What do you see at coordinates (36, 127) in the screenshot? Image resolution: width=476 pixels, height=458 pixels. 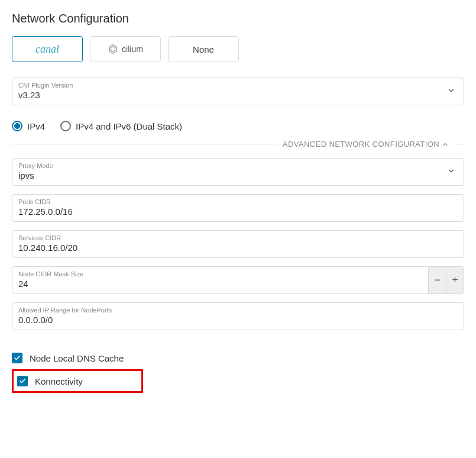 I see `radio-ipv4-label: IPv4` at bounding box center [36, 127].